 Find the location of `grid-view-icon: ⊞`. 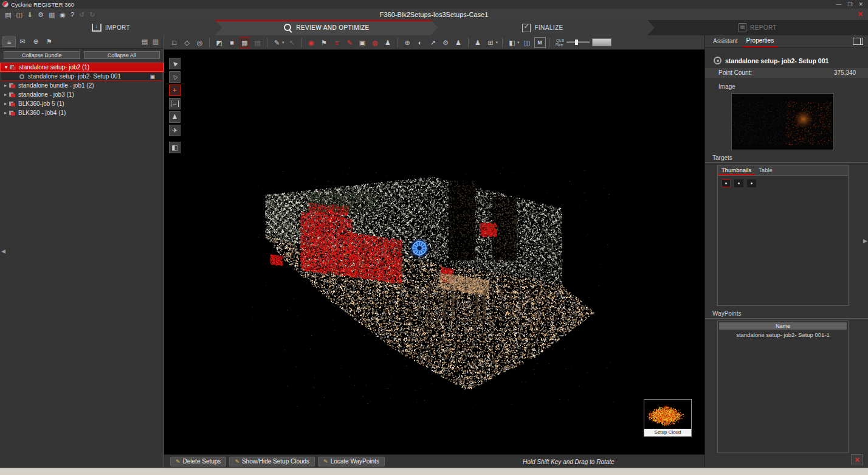

grid-view-icon: ⊞ is located at coordinates (491, 43).